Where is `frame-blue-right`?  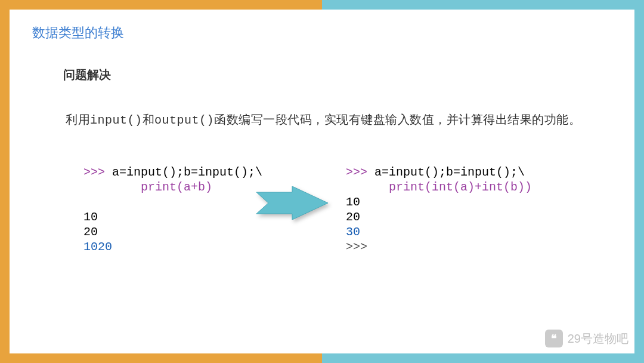 frame-blue-right is located at coordinates (639, 182).